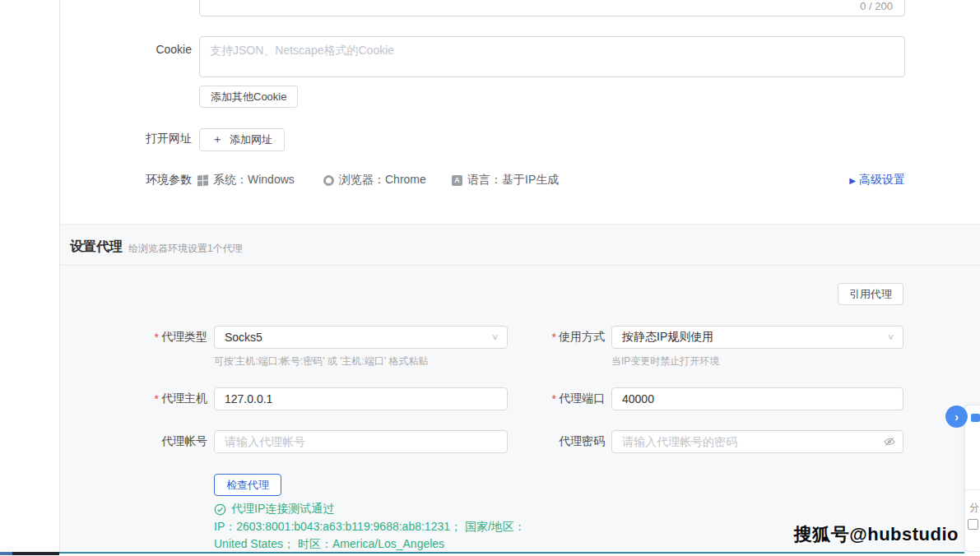  Describe the element at coordinates (360, 399) in the screenshot. I see `proxy-host-input` at that location.